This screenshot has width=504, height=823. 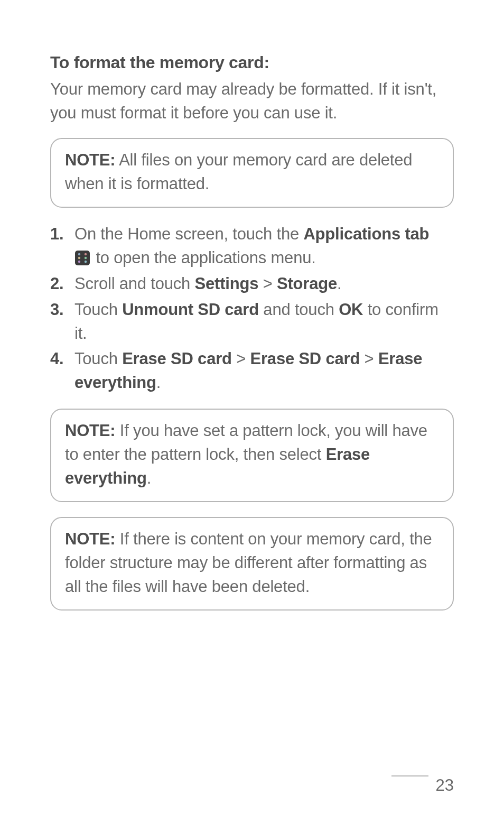 I want to click on step-text: Scroll and touch, so click(x=135, y=283).